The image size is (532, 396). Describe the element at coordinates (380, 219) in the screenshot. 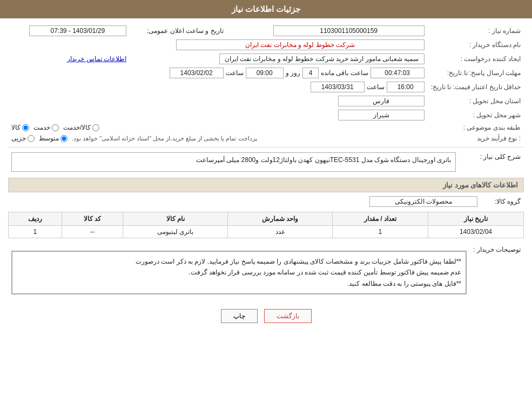

I see `col-tedad: تعداد / مقدار` at that location.